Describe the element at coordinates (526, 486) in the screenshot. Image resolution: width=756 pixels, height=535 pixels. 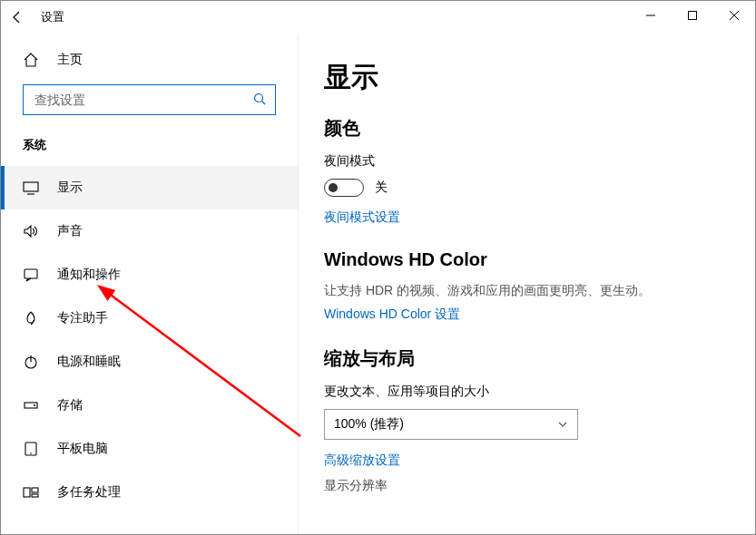
I see `resolution-label: 显示分辨率` at that location.